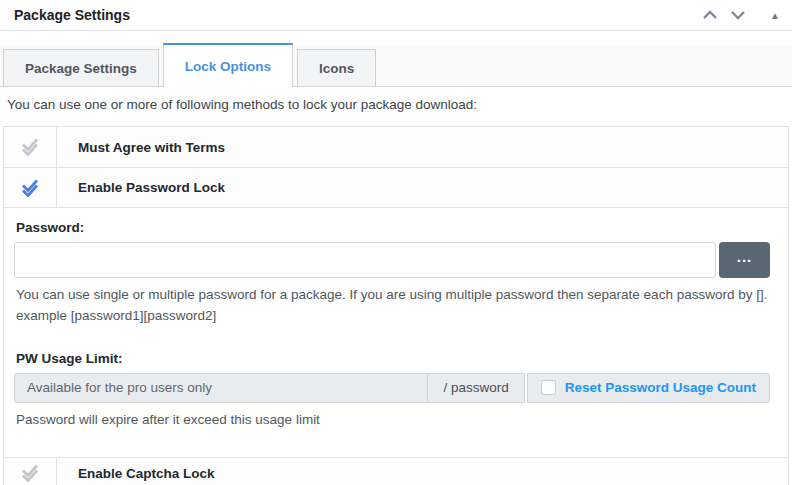 Image resolution: width=792 pixels, height=485 pixels. What do you see at coordinates (738, 15) in the screenshot?
I see `move-down-icon` at bounding box center [738, 15].